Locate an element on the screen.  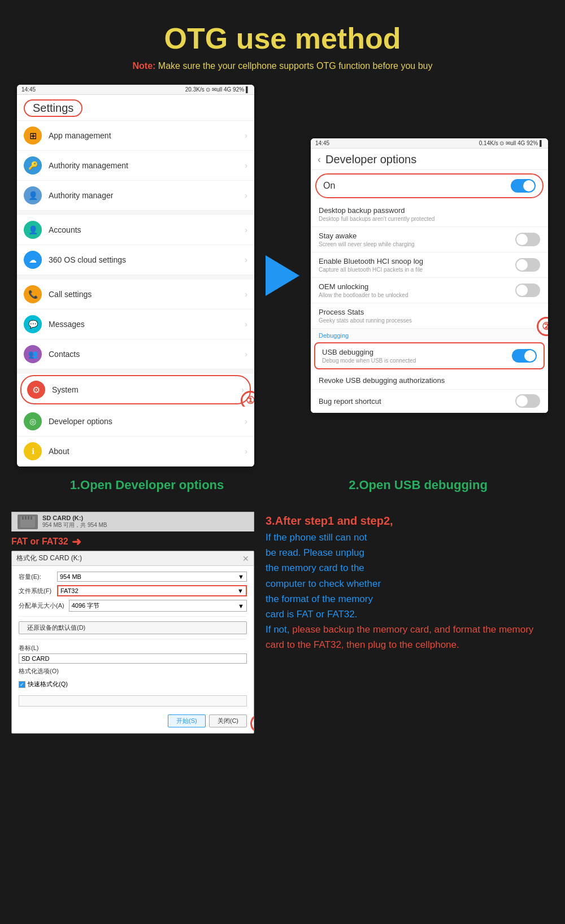
format-window-title: 格式化 SD CARD (K:) is located at coordinates (49, 558).